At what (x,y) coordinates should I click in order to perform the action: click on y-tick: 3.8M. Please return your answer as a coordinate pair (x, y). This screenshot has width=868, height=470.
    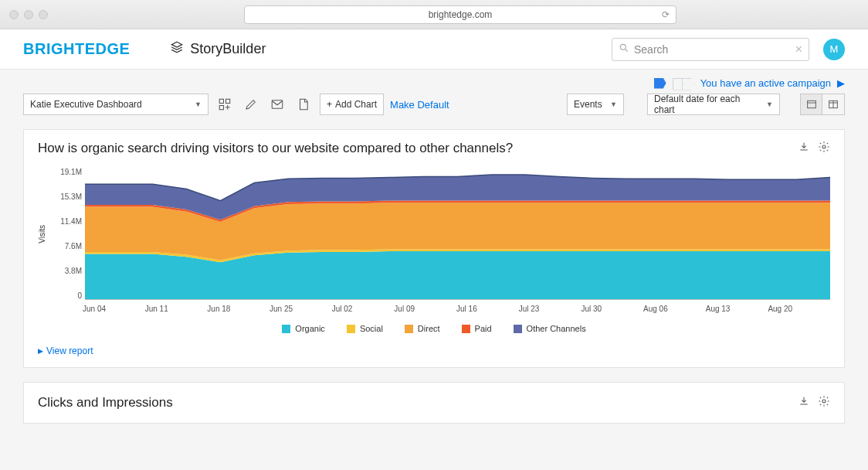
    Looking at the image, I should click on (73, 271).